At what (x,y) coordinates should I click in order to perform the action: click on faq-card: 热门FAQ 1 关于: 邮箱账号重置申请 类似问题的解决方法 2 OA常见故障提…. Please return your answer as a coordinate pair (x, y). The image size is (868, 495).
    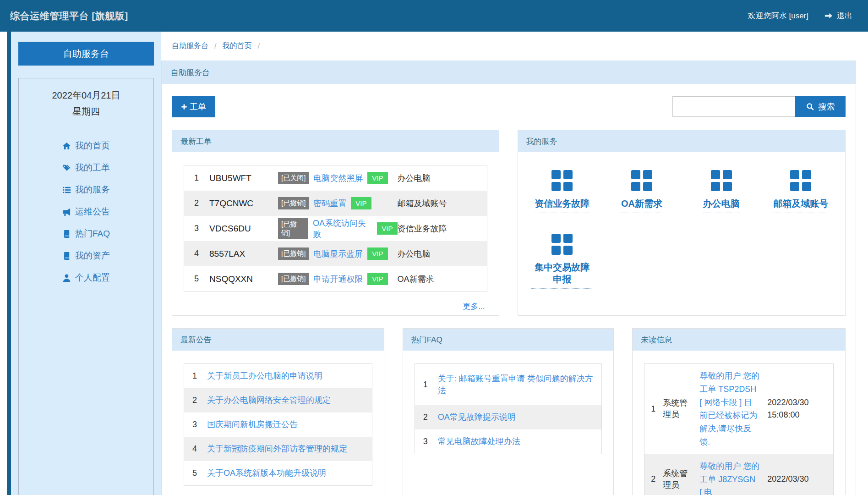
    Looking at the image, I should click on (508, 412).